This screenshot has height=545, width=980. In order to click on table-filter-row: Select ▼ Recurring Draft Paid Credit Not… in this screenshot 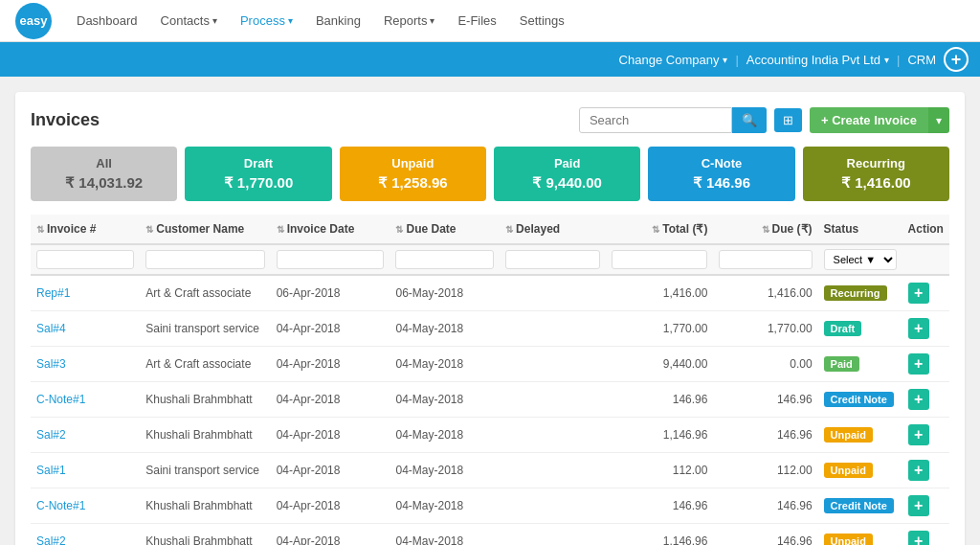, I will do `click(490, 260)`.